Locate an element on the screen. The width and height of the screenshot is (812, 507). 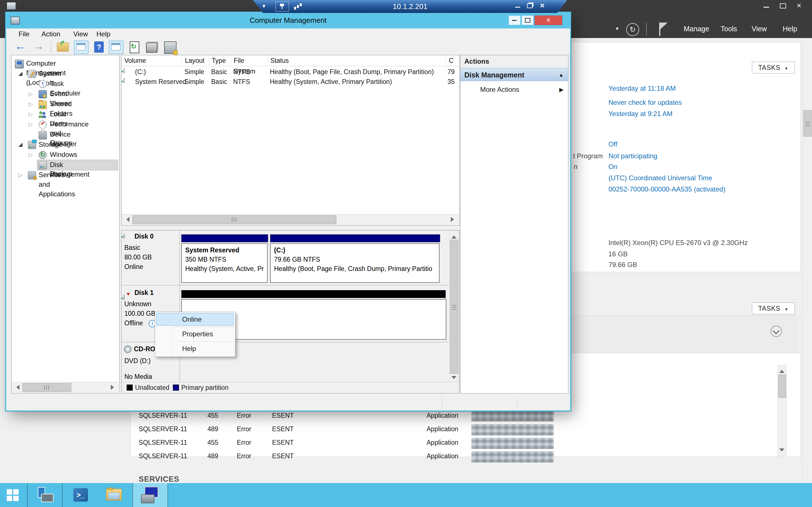
sm-menu-help: Help is located at coordinates (790, 29).